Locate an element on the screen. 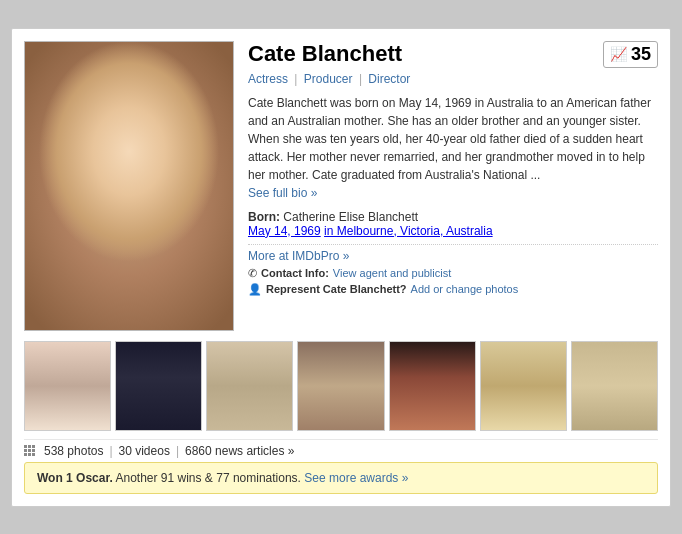 This screenshot has width=682, height=534. contact-row: Contact Info: View agent and publicist is located at coordinates (453, 274).